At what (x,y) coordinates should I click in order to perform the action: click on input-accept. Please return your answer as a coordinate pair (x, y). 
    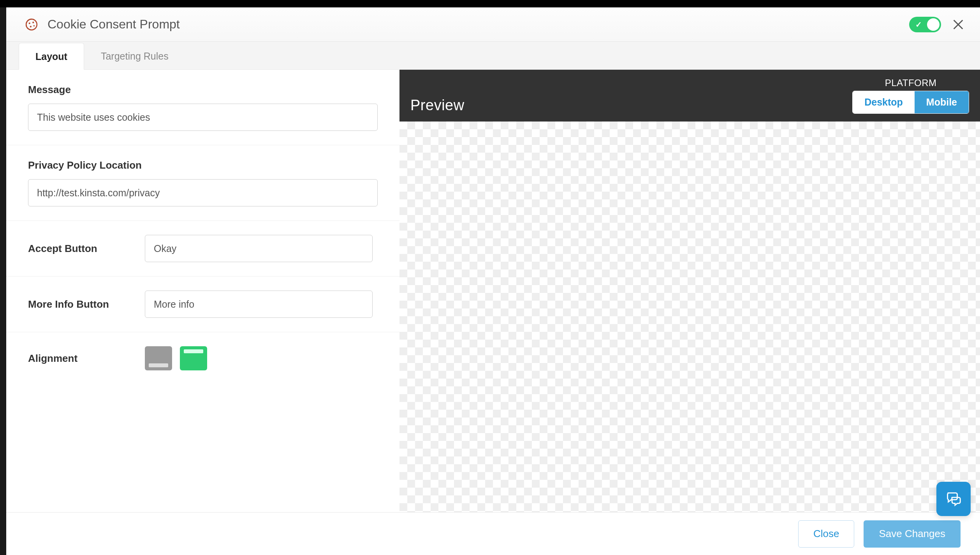
    Looking at the image, I should click on (259, 248).